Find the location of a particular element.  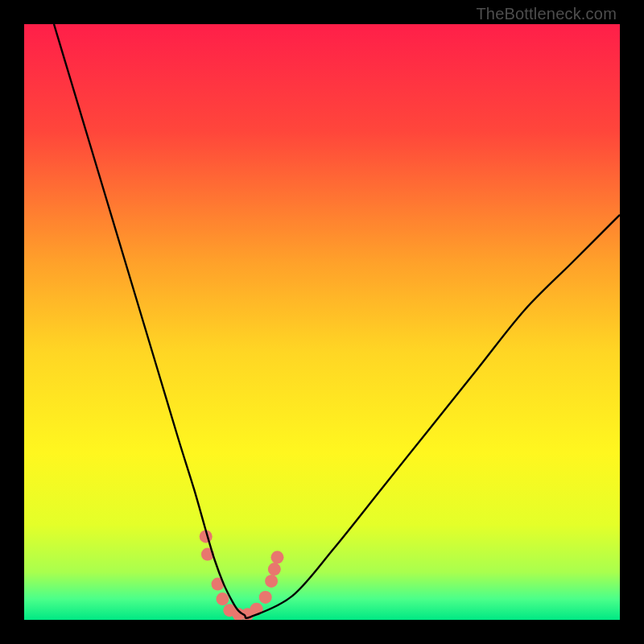

marker-group is located at coordinates (242, 575).